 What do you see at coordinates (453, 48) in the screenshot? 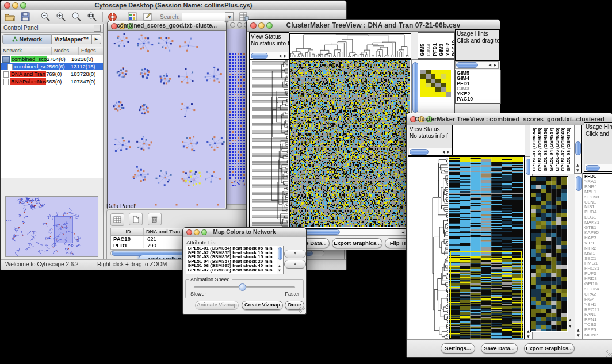
I see `column-label: PAC10` at bounding box center [453, 48].